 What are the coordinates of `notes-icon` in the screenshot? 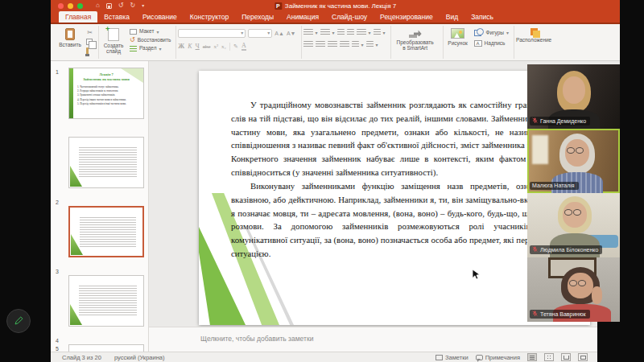 It's located at (440, 357).